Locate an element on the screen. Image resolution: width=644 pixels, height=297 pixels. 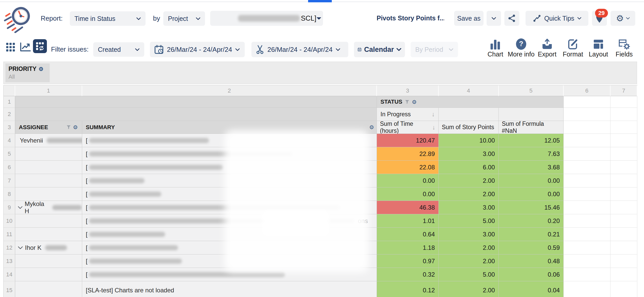
story-points-cell: 6.00 is located at coordinates (469, 167).